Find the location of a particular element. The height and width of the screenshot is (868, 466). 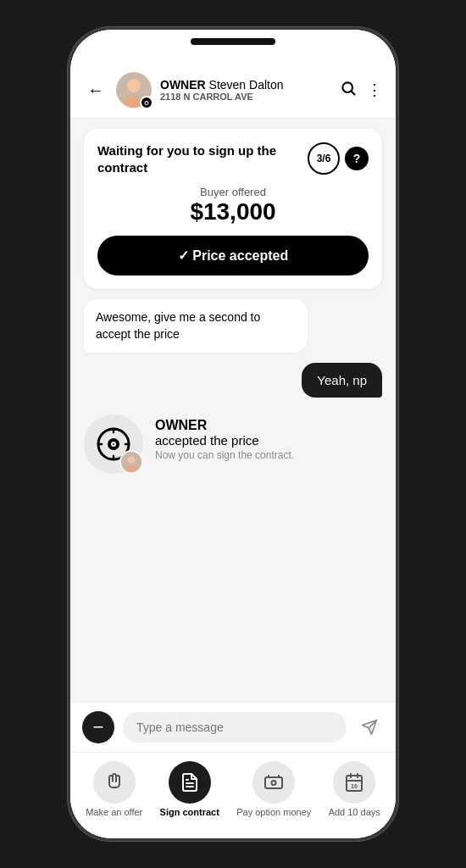

search-icon is located at coordinates (348, 90).